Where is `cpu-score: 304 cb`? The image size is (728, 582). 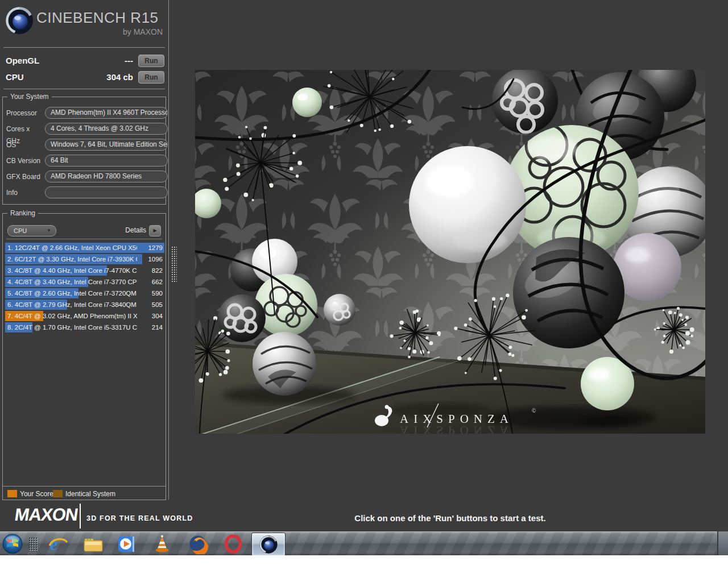
cpu-score: 304 cb is located at coordinates (98, 77).